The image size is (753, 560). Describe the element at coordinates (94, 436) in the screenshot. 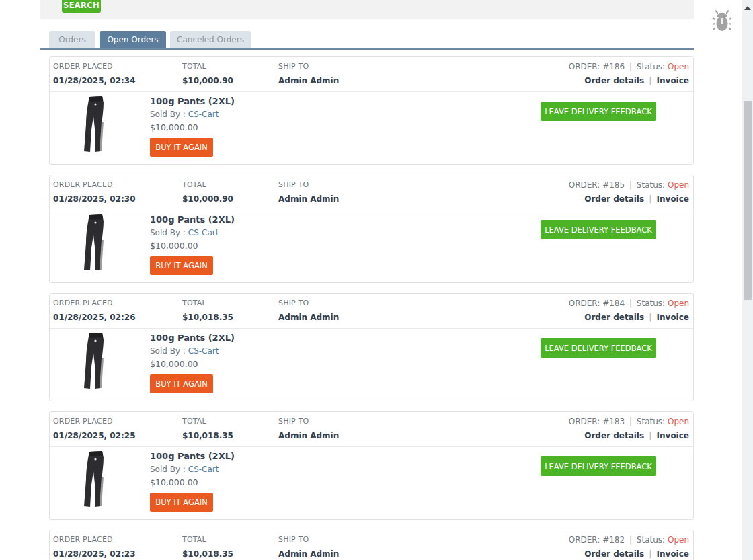

I see `order-placed-value: 01/28/2025, 02:25` at that location.